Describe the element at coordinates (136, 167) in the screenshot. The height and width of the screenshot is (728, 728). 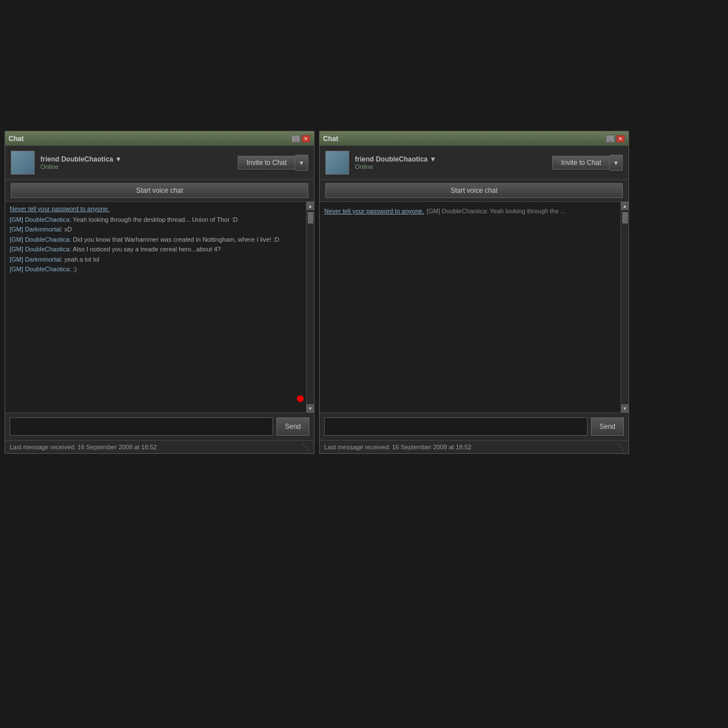
I see `status-1: Online` at that location.